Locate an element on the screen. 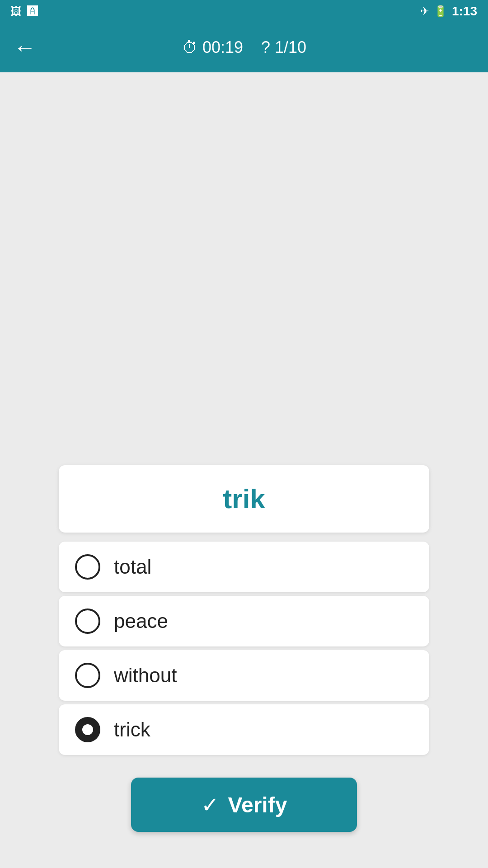  status-bar: 🖼 🅰 ✈ 🔋 1:13 is located at coordinates (244, 11).